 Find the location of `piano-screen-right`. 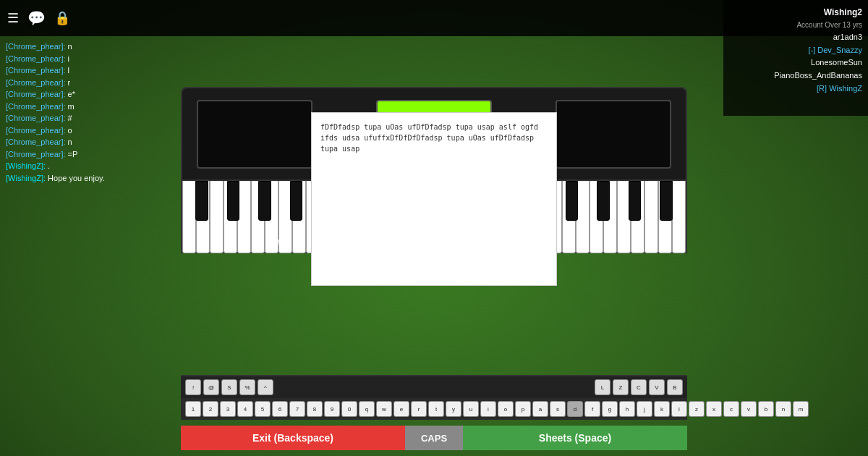

piano-screen-right is located at coordinates (613, 135).